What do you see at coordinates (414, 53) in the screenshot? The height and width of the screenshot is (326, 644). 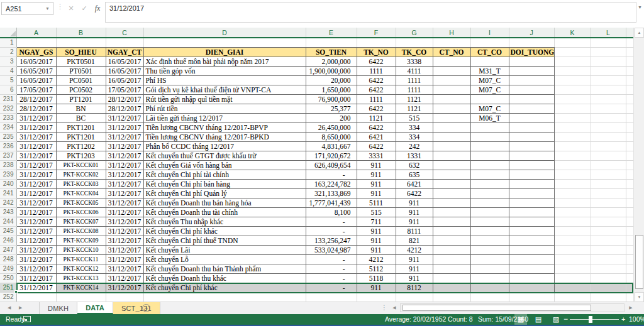 I see `cell: TK_CO` at bounding box center [414, 53].